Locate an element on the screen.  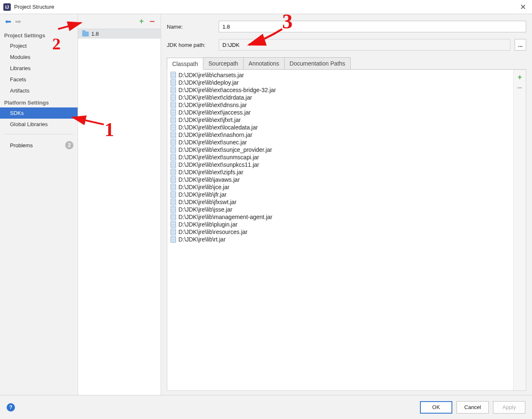
browse-button: ... is located at coordinates (520, 45).